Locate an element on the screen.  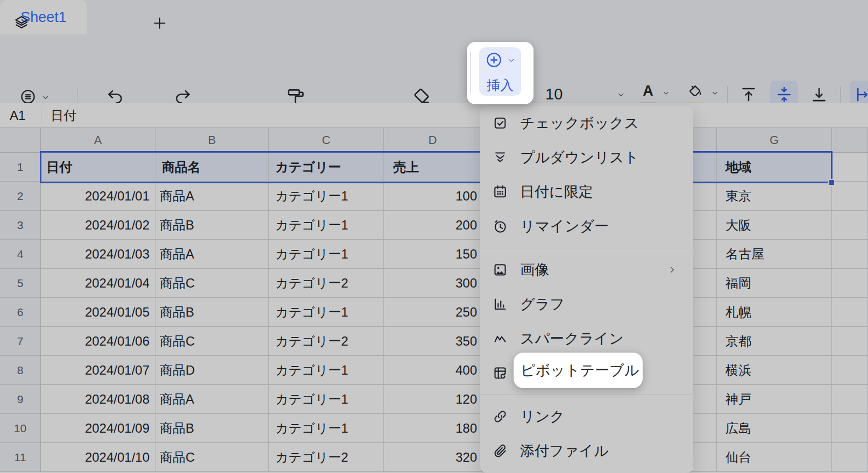
cell: 日付 is located at coordinates (98, 167).